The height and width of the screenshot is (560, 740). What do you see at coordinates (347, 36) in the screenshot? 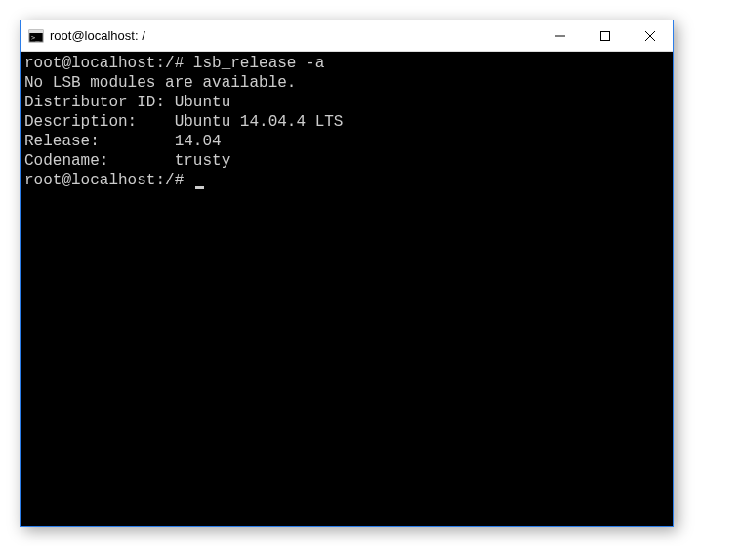
I see `titlebar: >_ root@localhost: /` at bounding box center [347, 36].